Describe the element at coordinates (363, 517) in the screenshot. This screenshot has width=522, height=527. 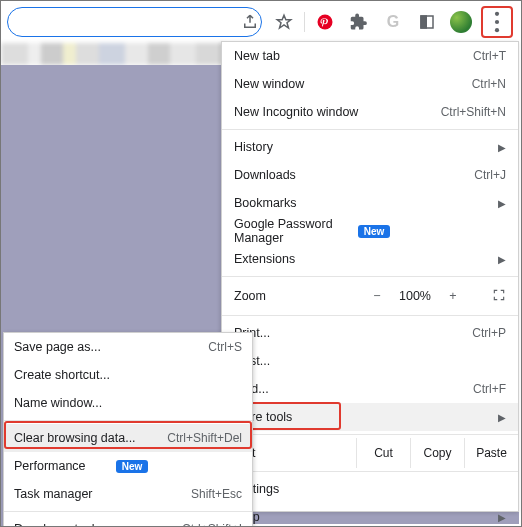
I see `menu-label: Help` at that location.